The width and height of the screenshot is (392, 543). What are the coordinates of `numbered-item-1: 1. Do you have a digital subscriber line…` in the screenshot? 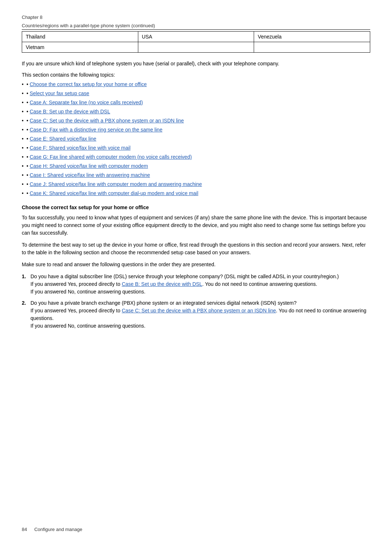 It's located at (196, 284).